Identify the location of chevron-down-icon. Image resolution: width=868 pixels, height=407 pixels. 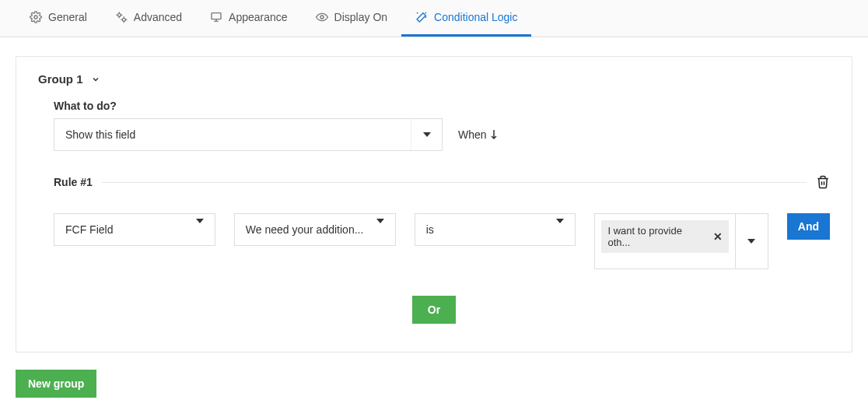
(96, 79).